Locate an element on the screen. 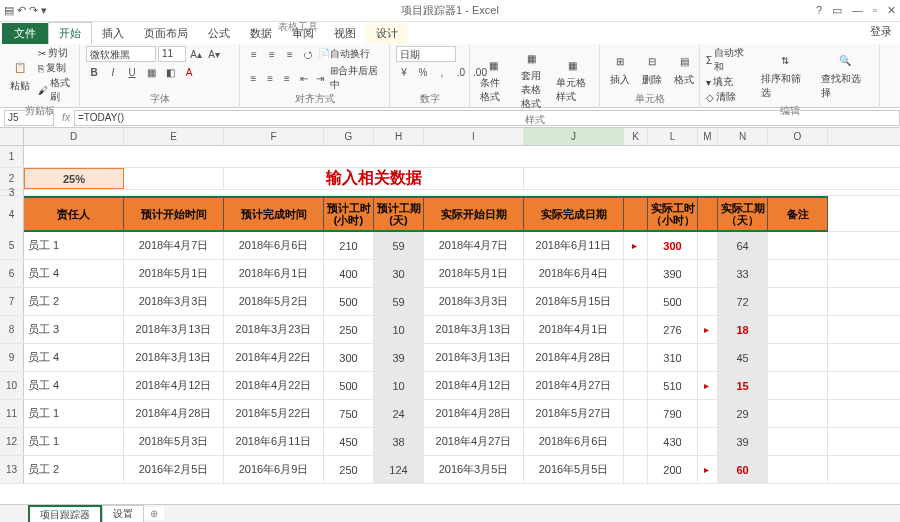 The image size is (900, 522). insert-button: ⊞插入 is located at coordinates (620, 70).